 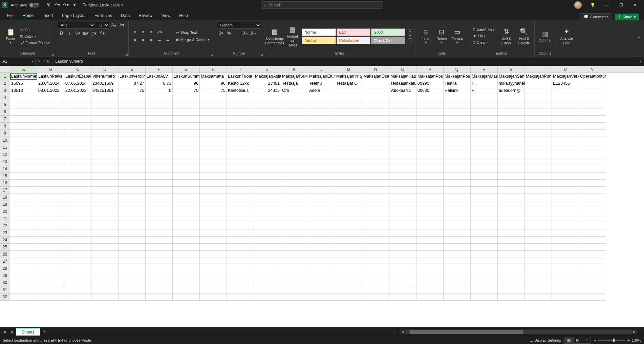 I want to click on paste-button: 📋 Paste ▾, so click(x=10, y=36).